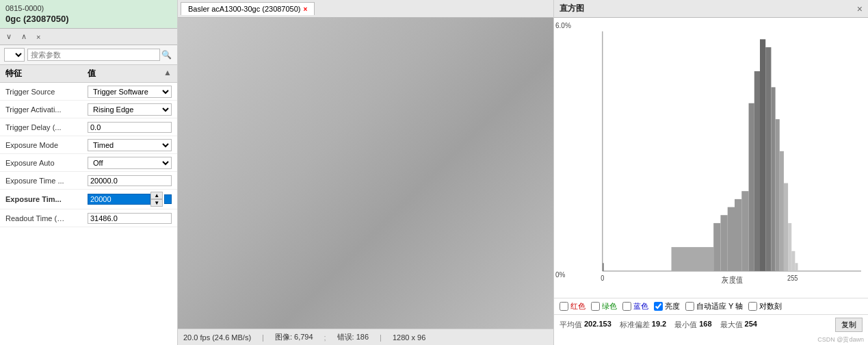  Describe the element at coordinates (365, 337) in the screenshot. I see `center-status-bar: 20.0 fps (24.6 MB/s) | 图像: 6,794 ; 错误: 1…` at that location.